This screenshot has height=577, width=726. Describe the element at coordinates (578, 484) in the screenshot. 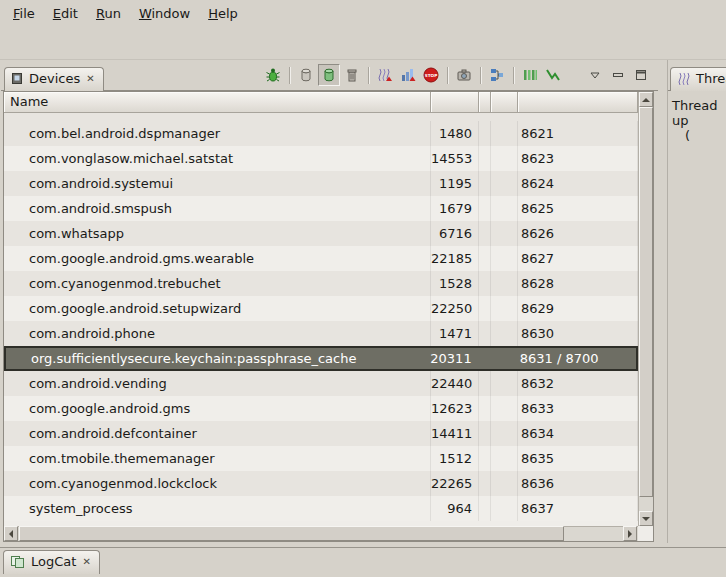

I see `process-port: 8636` at that location.